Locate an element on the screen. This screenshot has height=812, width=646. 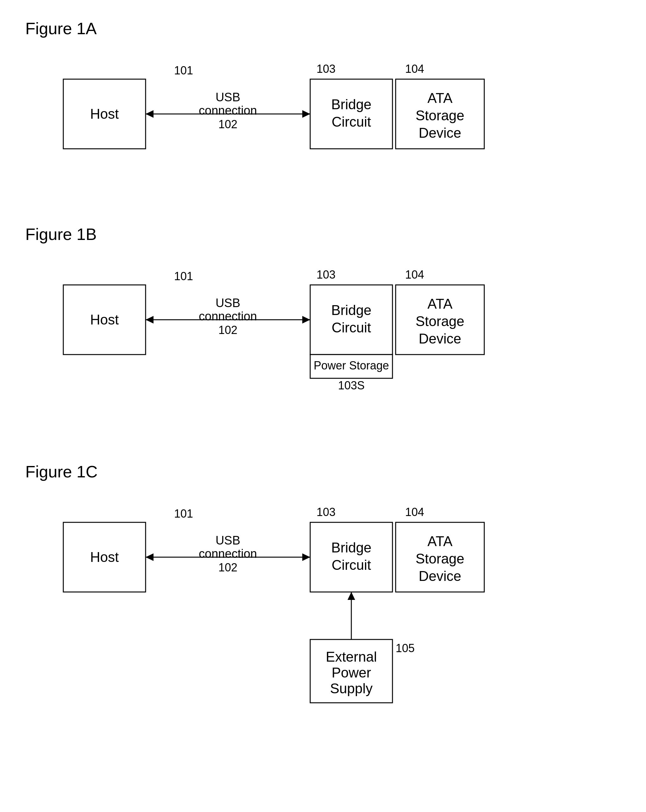
svg-text: 103S is located at coordinates (352, 386).